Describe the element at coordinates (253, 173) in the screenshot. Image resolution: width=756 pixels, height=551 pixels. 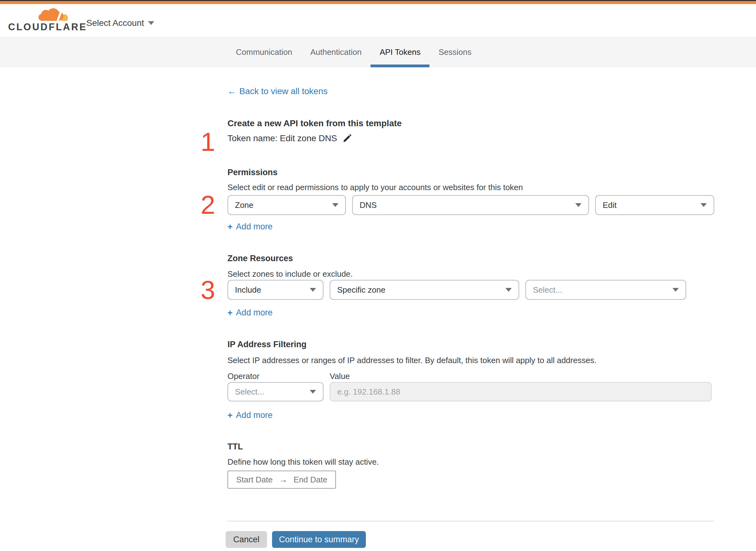
I see `permissions-heading: Permissions` at that location.